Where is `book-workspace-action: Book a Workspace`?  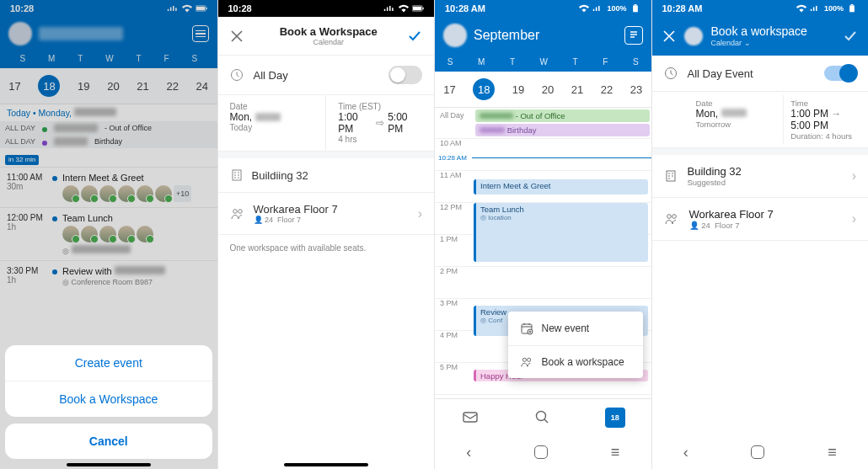 book-workspace-action: Book a Workspace is located at coordinates (109, 399).